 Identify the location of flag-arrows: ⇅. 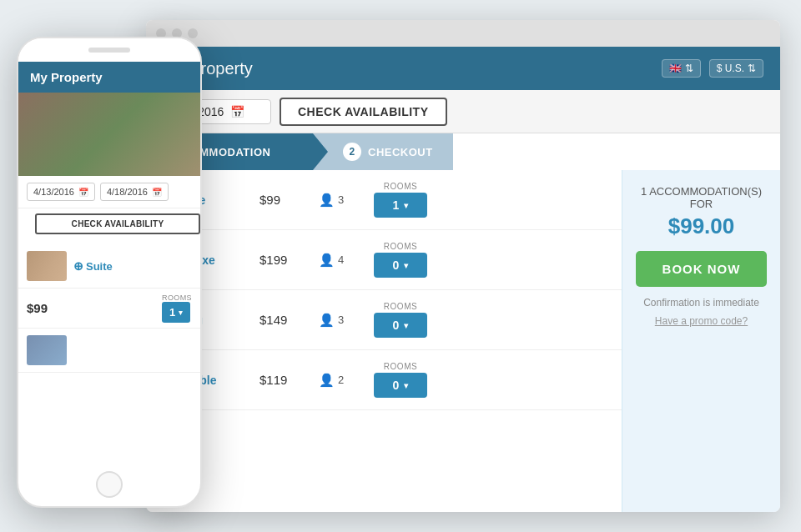
(689, 68).